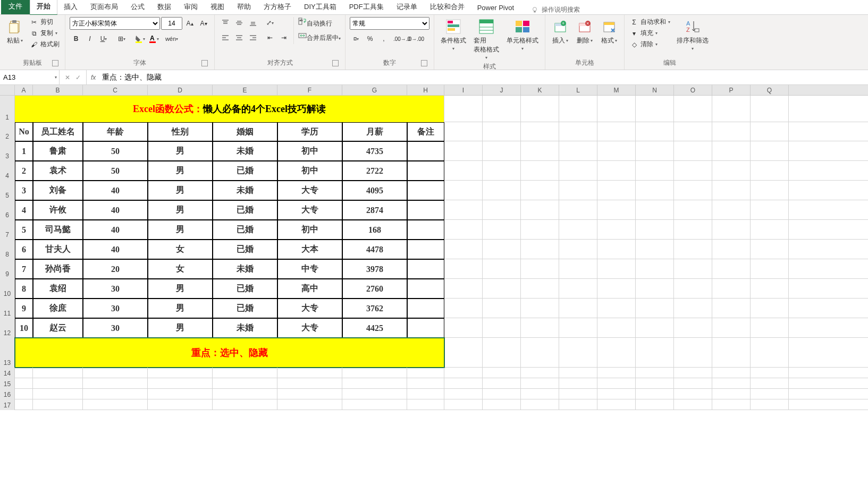  I want to click on clipboard-launcher, so click(55, 63).